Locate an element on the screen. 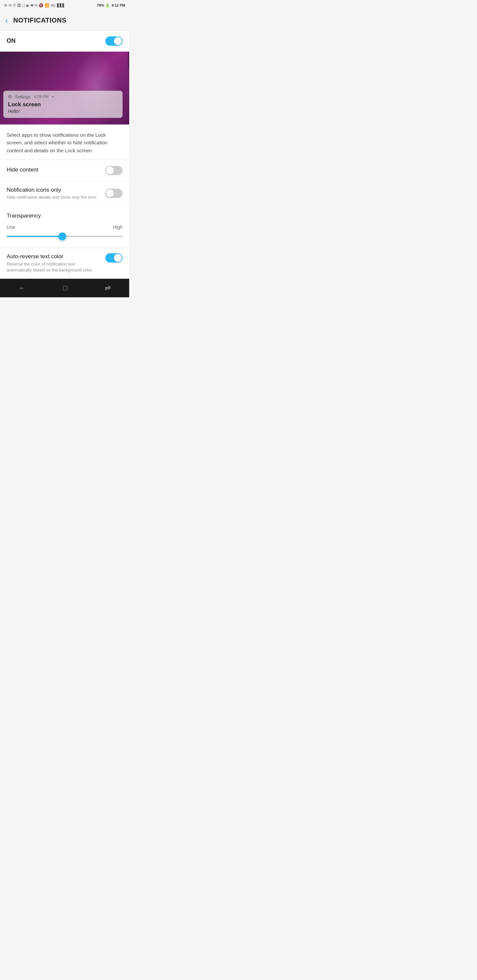 The width and height of the screenshot is (477, 980). auto-reverse-toggle-thumb is located at coordinates (118, 258).